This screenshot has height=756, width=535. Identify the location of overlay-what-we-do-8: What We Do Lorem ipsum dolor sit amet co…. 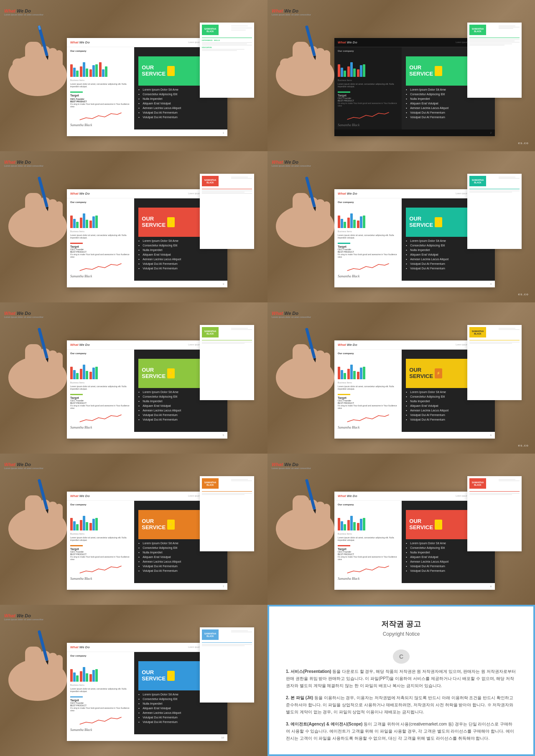
(291, 466).